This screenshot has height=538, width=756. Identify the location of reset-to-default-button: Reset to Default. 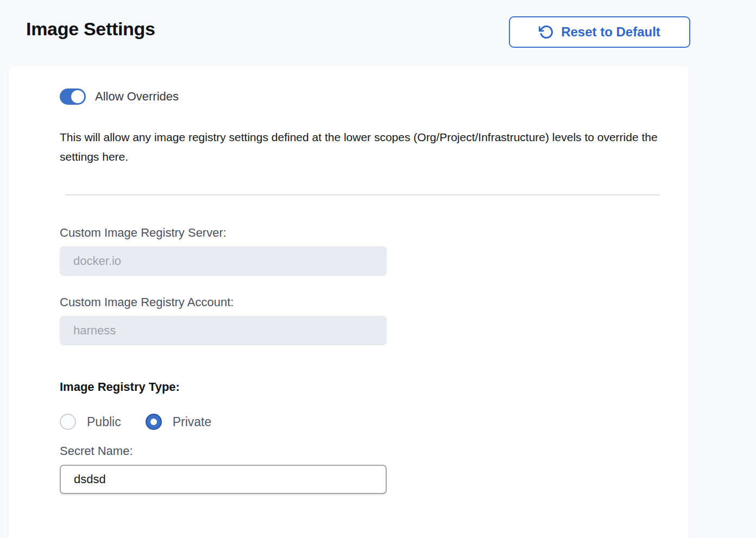
(600, 32).